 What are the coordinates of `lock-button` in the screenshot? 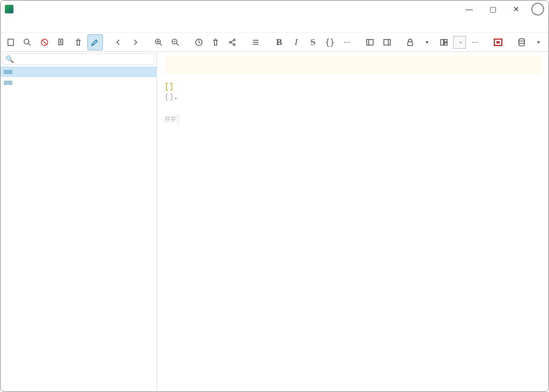 It's located at (411, 42).